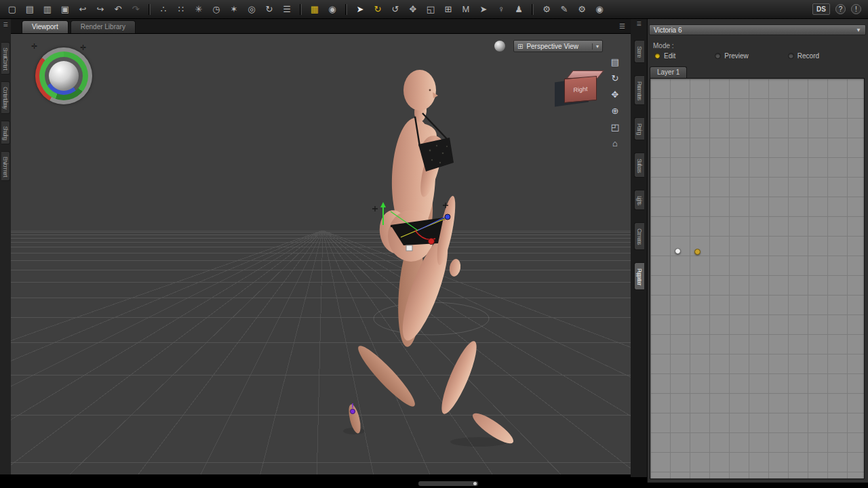 The height and width of the screenshot is (488, 868). Describe the element at coordinates (34, 46) in the screenshot. I see `orb-pin-left-icon: ✛` at that location.